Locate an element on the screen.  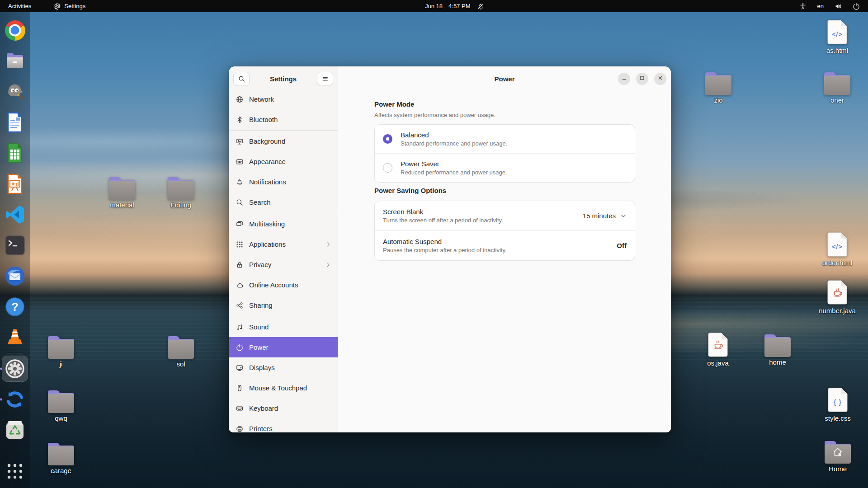
sidebar-item-multitasking: Multitasking is located at coordinates (283, 224).